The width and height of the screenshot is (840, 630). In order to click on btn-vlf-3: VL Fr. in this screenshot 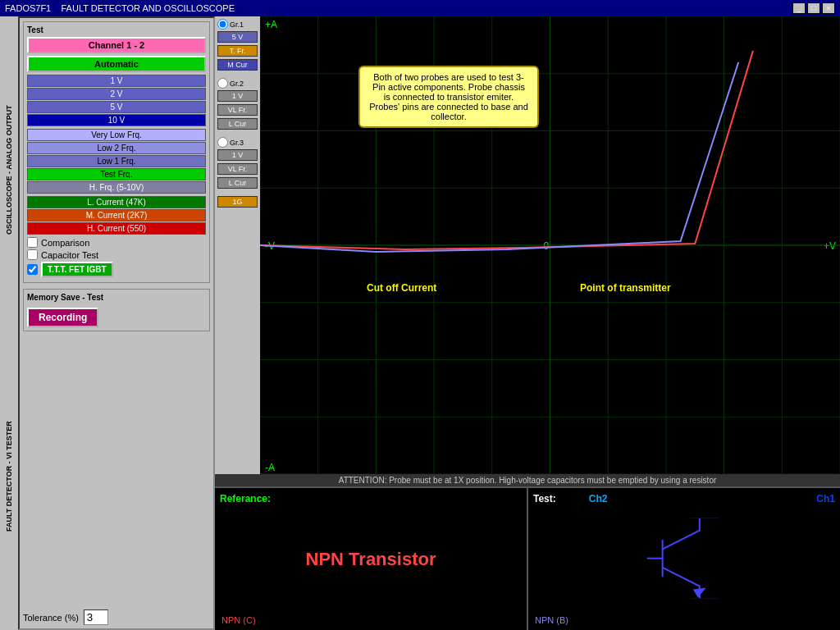, I will do `click(238, 169)`.